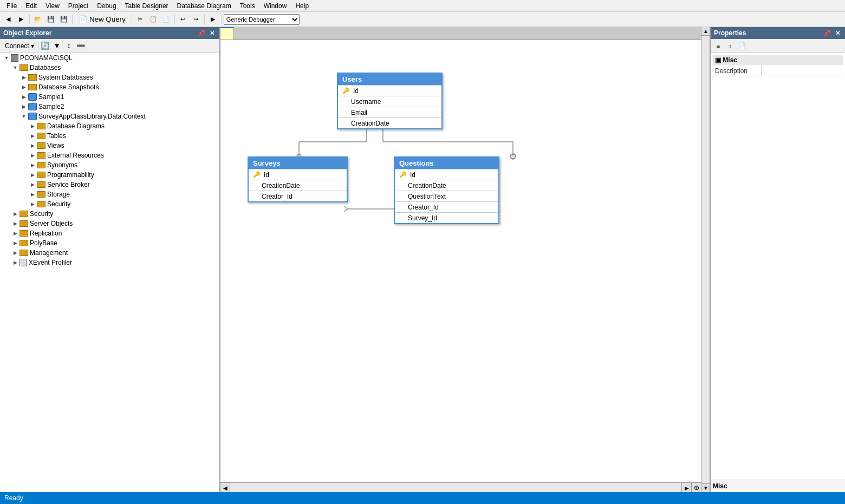  Describe the element at coordinates (24, 97) in the screenshot. I see `sample1-expander: ▶` at that location.